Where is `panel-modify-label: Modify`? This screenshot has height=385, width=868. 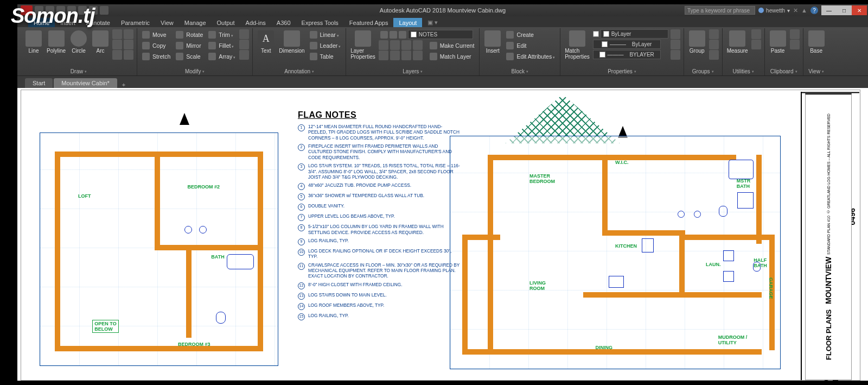
panel-modify-label: Modify is located at coordinates (195, 72).